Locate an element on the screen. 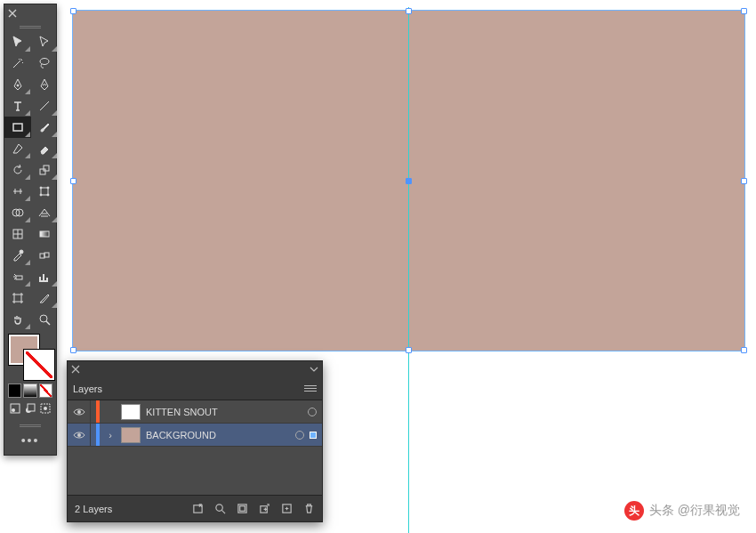 This screenshot has width=756, height=533. rotate-tool is located at coordinates (18, 170).